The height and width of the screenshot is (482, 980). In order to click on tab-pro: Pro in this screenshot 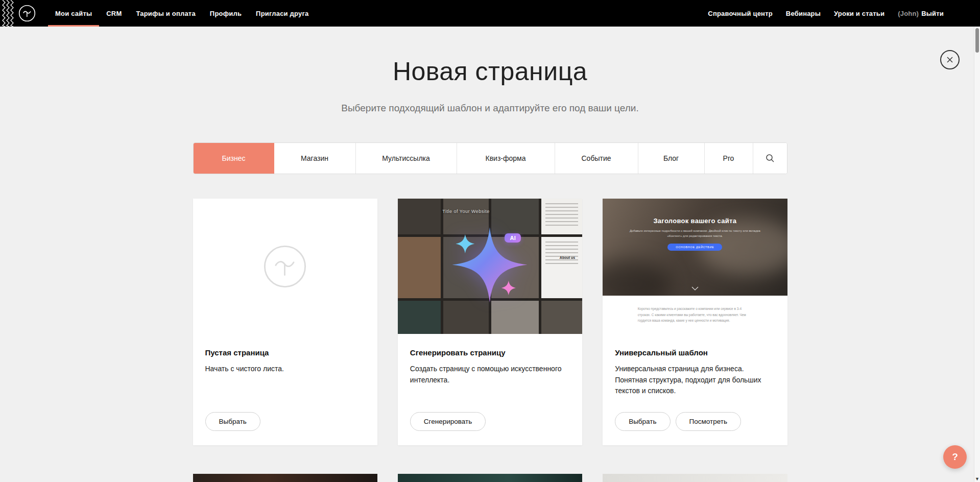, I will do `click(729, 158)`.